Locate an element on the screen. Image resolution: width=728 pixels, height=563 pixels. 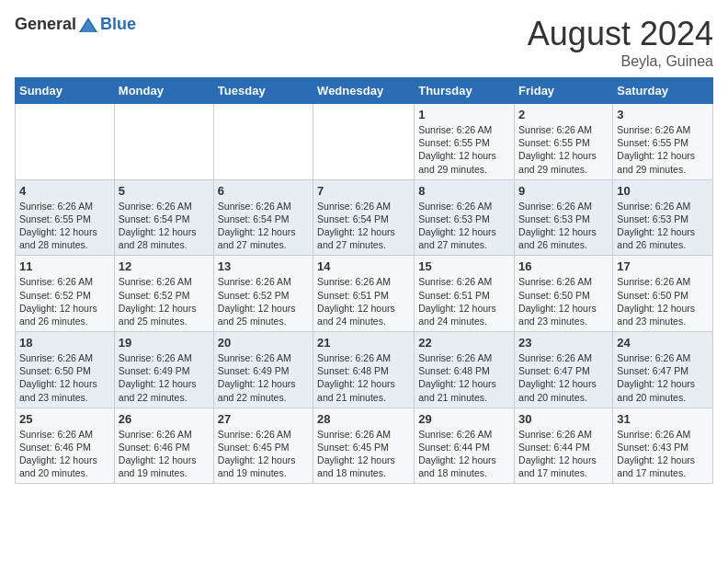
day-cell: 9Sunrise: 6:26 AM Sunset: 6:53 PM Daylig… is located at coordinates (564, 217).